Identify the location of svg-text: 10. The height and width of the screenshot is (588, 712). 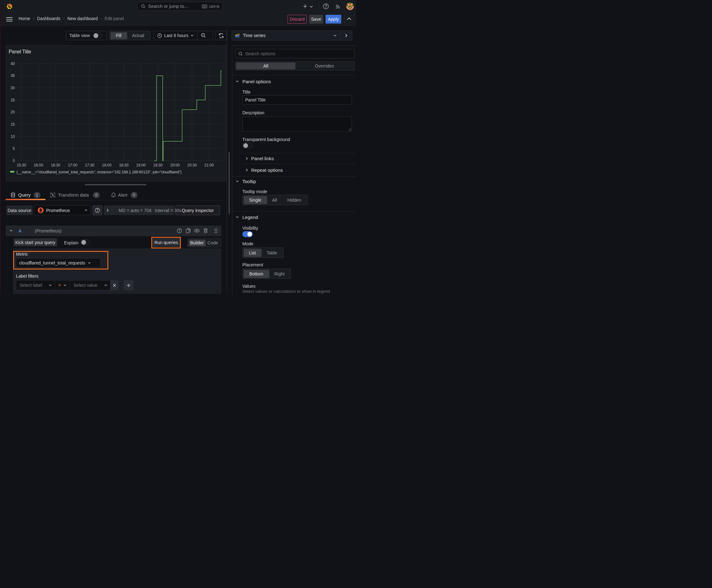
(13, 137).